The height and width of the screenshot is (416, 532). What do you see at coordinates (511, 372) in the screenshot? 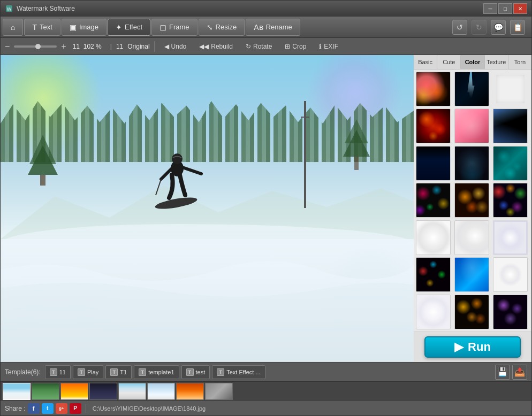
I see `template-actions: 💾 📤` at bounding box center [511, 372].